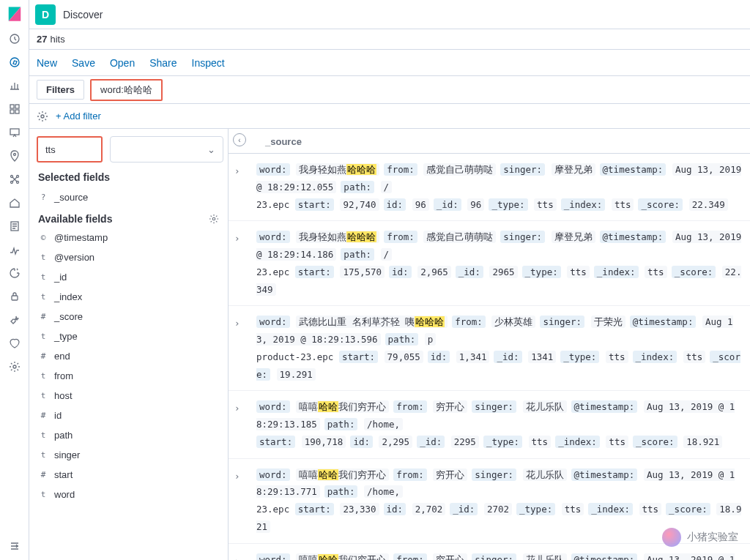 The width and height of the screenshot is (750, 560). What do you see at coordinates (69, 316) in the screenshot?
I see `field-name: _score` at bounding box center [69, 316].